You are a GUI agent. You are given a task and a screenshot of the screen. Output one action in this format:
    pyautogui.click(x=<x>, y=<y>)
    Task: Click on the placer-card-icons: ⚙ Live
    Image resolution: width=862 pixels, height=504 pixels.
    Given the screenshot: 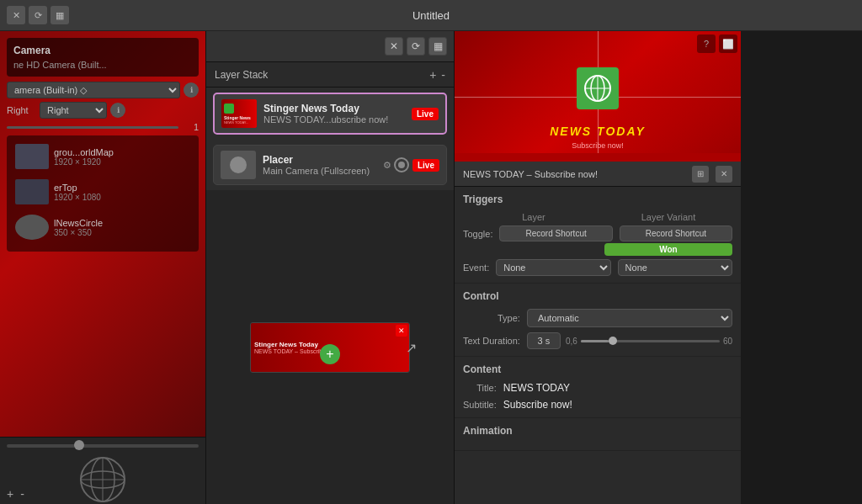 What is the action you would take?
    pyautogui.click(x=411, y=165)
    